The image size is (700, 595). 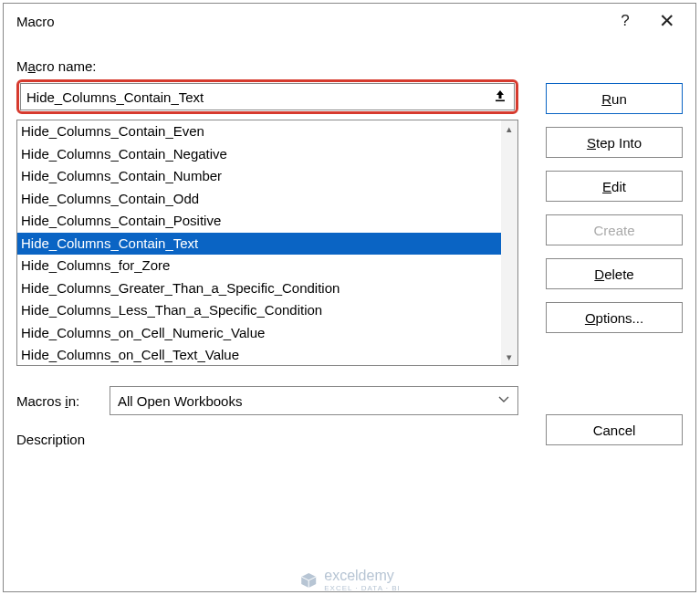 I want to click on macros-in-row: Macros in: All Open Workbooks, so click(x=267, y=401).